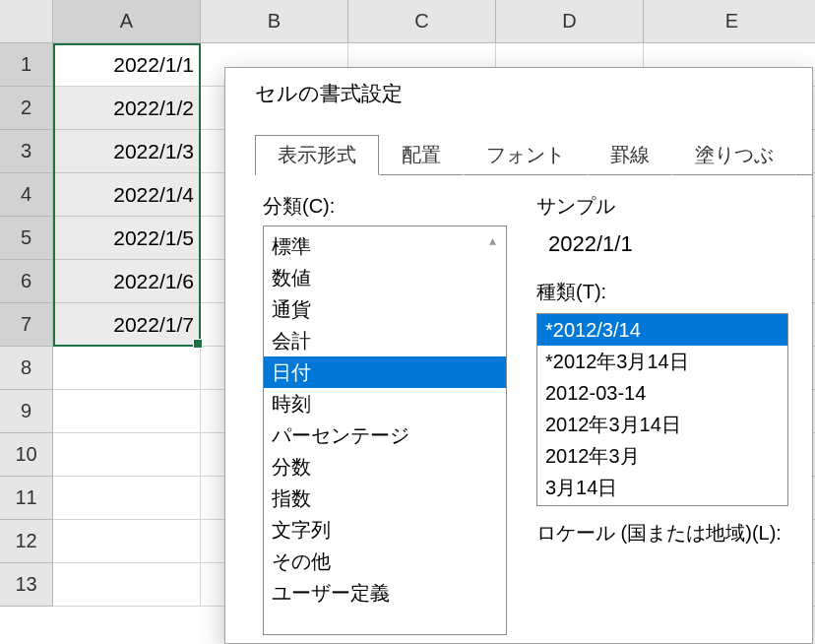  What do you see at coordinates (662, 534) in the screenshot?
I see `locale-label: ロケール (国または地域)(L):` at bounding box center [662, 534].